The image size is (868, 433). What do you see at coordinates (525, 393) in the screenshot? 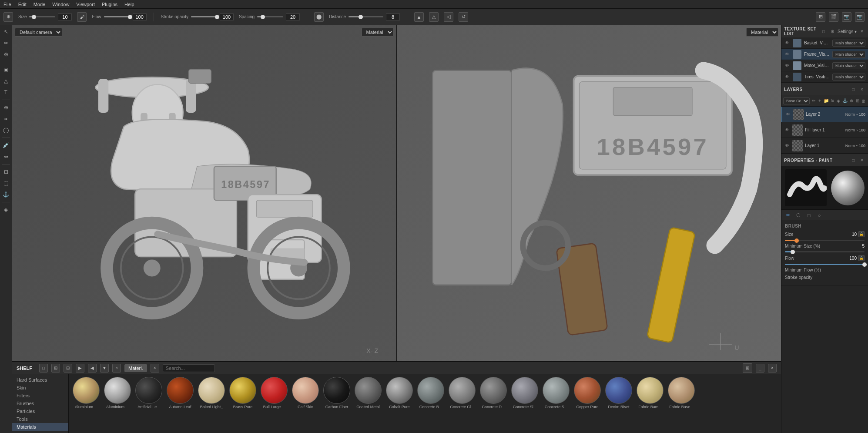
I see `material-item-14: Concrete Sl...` at bounding box center [525, 393].